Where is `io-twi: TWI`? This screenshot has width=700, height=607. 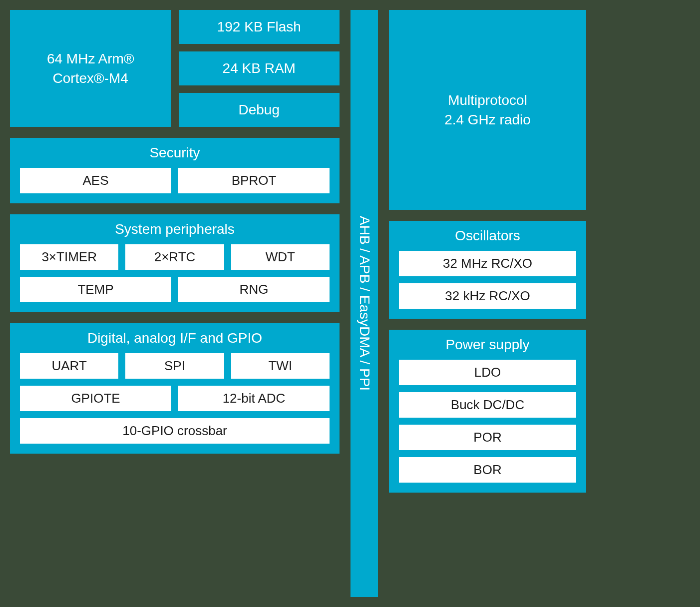 io-twi: TWI is located at coordinates (281, 366).